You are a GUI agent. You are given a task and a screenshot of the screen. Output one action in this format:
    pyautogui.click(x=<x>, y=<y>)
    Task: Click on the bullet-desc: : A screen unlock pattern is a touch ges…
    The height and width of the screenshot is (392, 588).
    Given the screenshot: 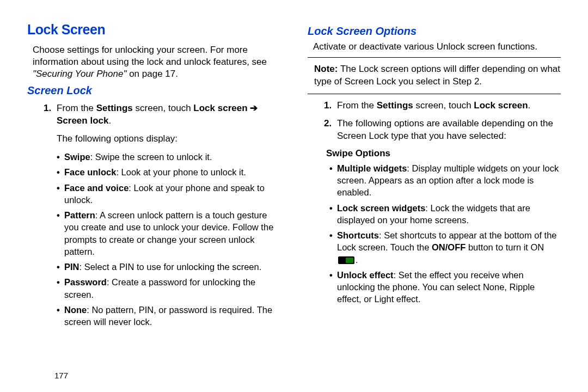 What is the action you would take?
    pyautogui.click(x=169, y=233)
    